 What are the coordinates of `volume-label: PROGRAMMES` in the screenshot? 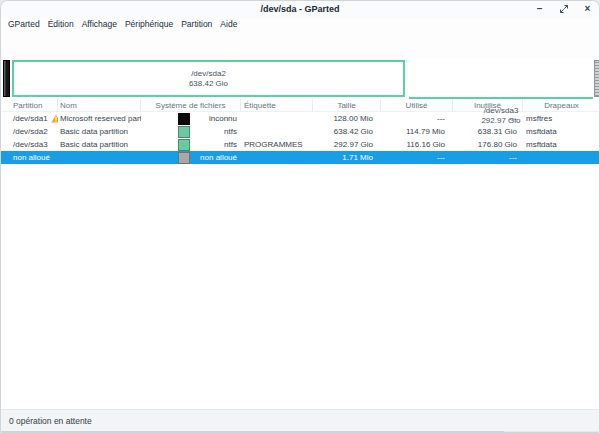 It's located at (277, 144).